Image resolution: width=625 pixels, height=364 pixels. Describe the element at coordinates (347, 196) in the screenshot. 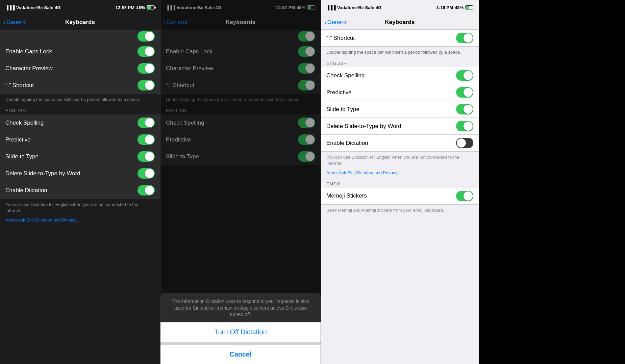

I see `memoji-label-3: Memoji Stickers` at that location.